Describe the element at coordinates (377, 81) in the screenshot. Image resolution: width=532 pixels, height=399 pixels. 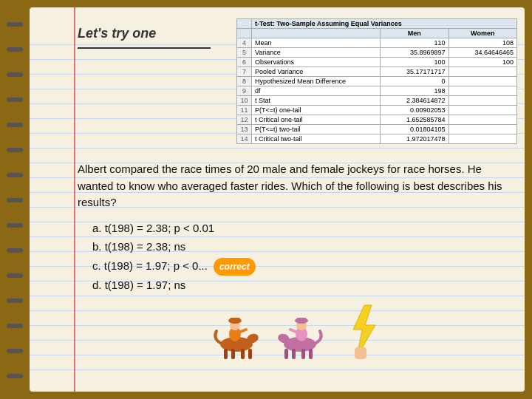
I see `table-row: 8Hypothesized Mean Difference0` at that location.